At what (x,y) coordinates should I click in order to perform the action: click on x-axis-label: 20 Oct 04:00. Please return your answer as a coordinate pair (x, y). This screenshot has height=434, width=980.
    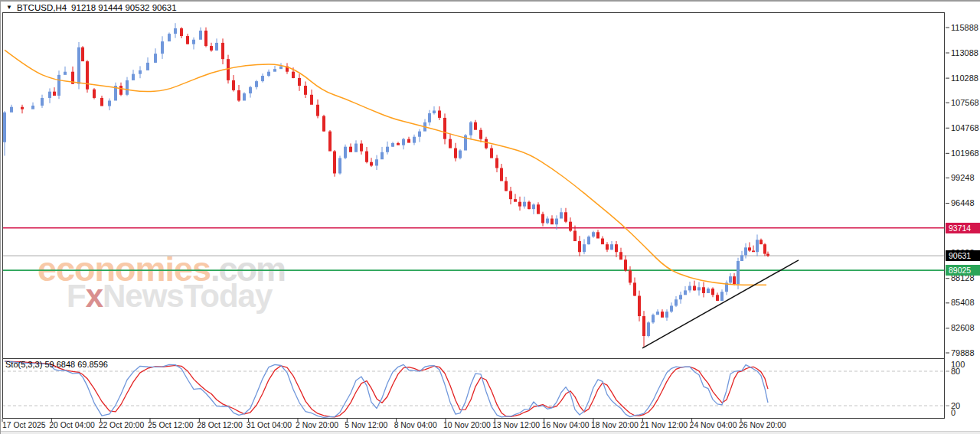
    Looking at the image, I should click on (72, 426).